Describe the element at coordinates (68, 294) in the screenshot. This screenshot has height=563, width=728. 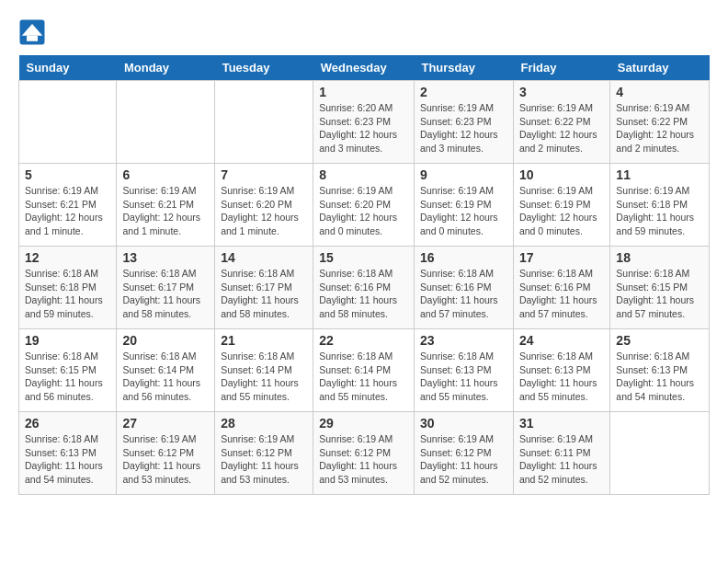
I see `day-info: Sunrise: 6:18 AMSunset: 6:18 PMDaylight:…` at that location.